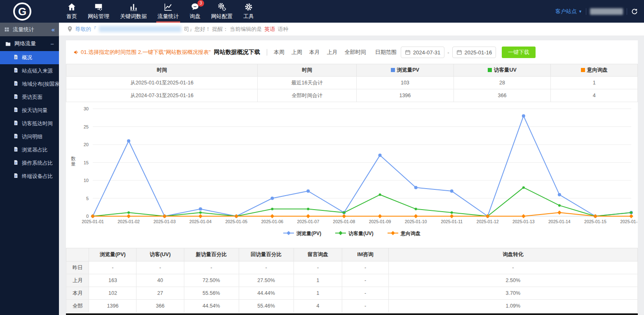 The height and width of the screenshot is (315, 644). Describe the element at coordinates (386, 52) in the screenshot. I see `date-range-label: 日期范围` at that location.